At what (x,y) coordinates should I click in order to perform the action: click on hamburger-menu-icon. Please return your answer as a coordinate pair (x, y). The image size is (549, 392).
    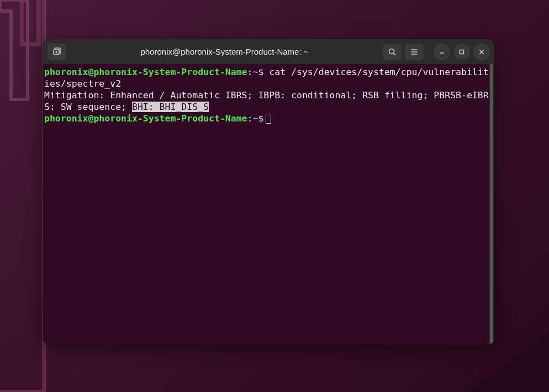
    Looking at the image, I should click on (414, 52).